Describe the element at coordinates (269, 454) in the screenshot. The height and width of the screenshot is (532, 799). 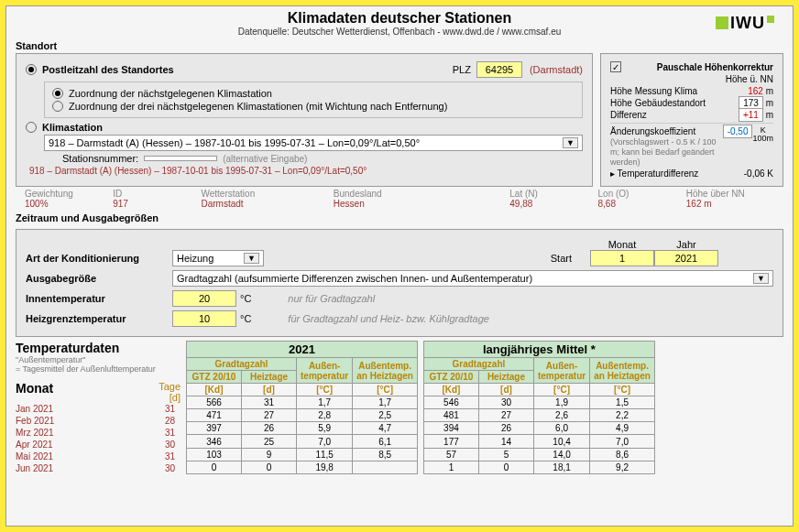
I see `data-cell: 9` at that location.